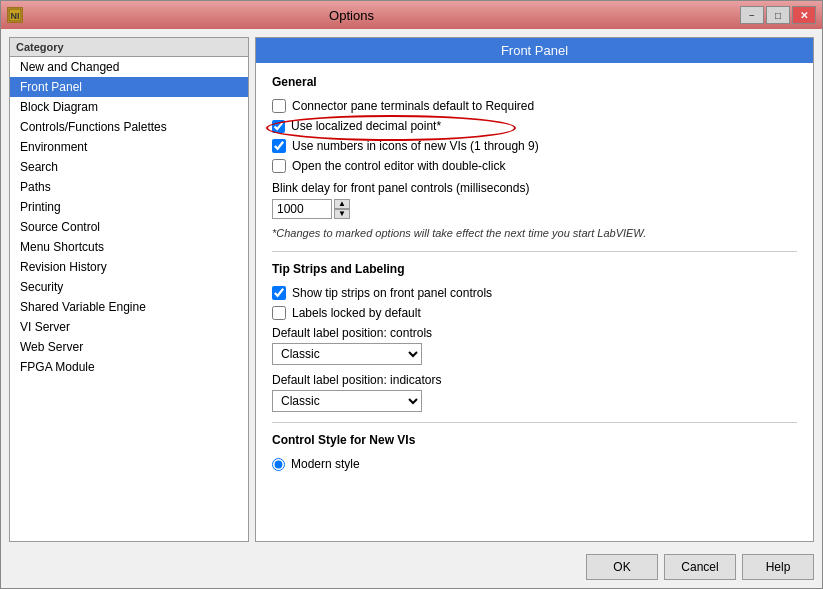 This screenshot has height=589, width=823. Describe the element at coordinates (534, 346) in the screenshot. I see `default-label-controls-row: Default label position: controls Classic…` at that location.